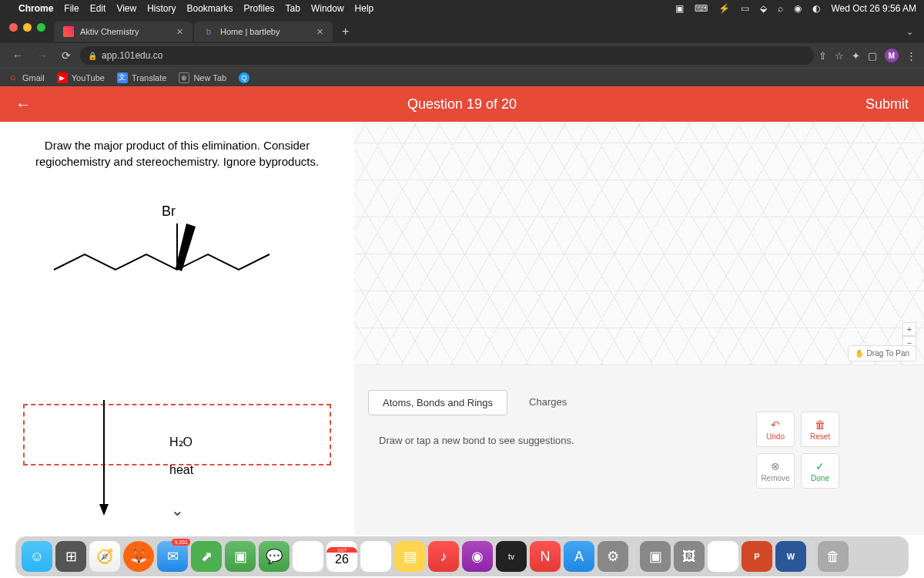 The width and height of the screenshot is (924, 578). I want to click on remove-button: ⊗ Remove, so click(775, 471).